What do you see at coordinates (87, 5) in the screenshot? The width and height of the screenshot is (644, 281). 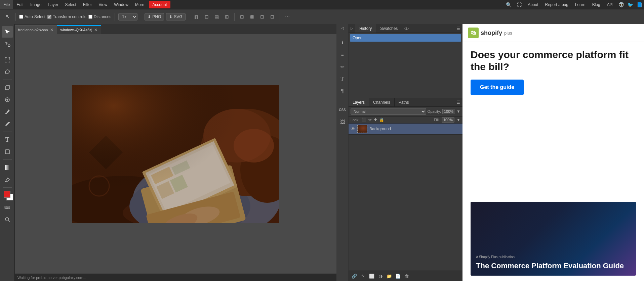 I see `menu-filter: Filter` at bounding box center [87, 5].